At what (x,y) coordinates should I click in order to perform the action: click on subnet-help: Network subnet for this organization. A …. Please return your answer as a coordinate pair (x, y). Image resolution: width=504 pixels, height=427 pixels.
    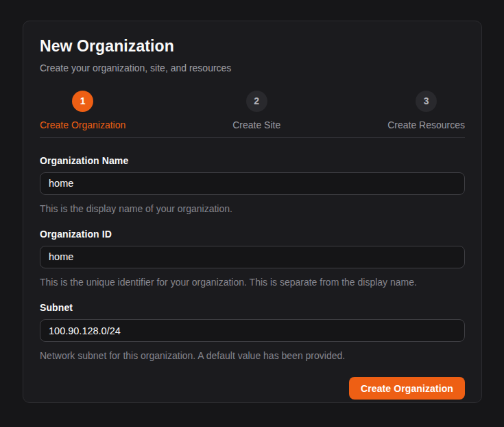
    Looking at the image, I should click on (252, 356).